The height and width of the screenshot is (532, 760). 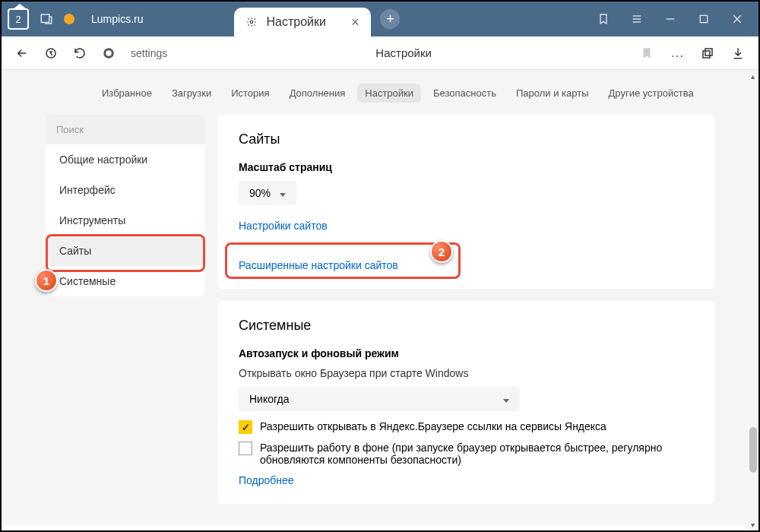 What do you see at coordinates (603, 19) in the screenshot?
I see `favorites-icon` at bounding box center [603, 19].